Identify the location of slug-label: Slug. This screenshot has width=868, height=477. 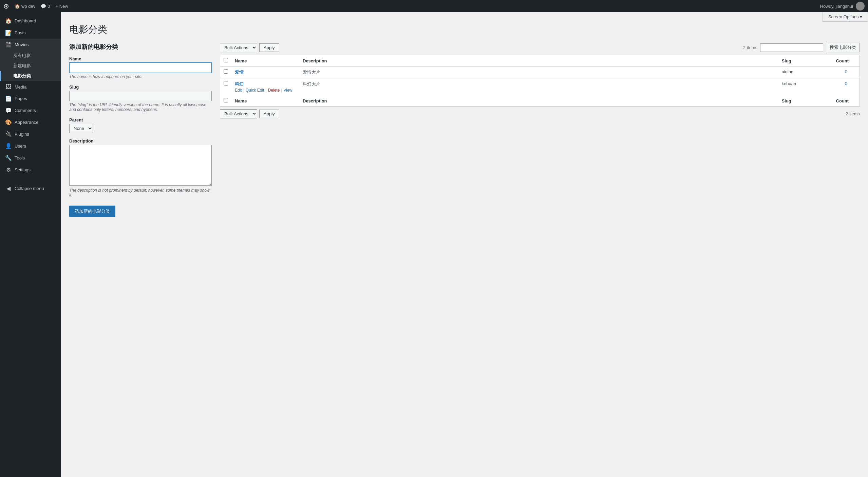
(140, 87).